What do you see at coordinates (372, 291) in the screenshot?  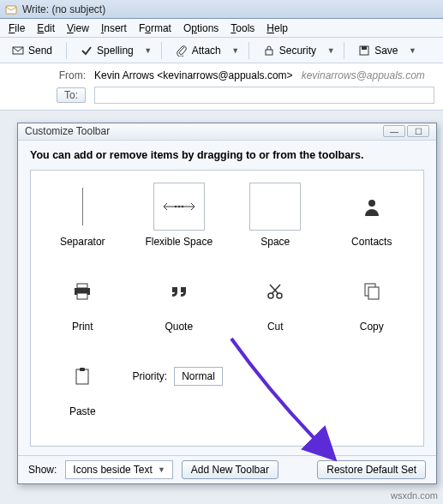 I see `copy-icon` at bounding box center [372, 291].